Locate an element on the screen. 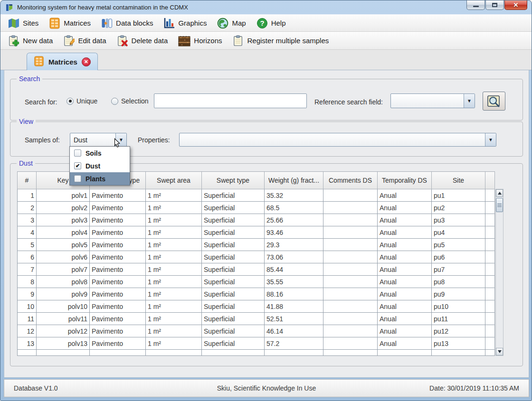  table-cell: pu8 is located at coordinates (459, 282).